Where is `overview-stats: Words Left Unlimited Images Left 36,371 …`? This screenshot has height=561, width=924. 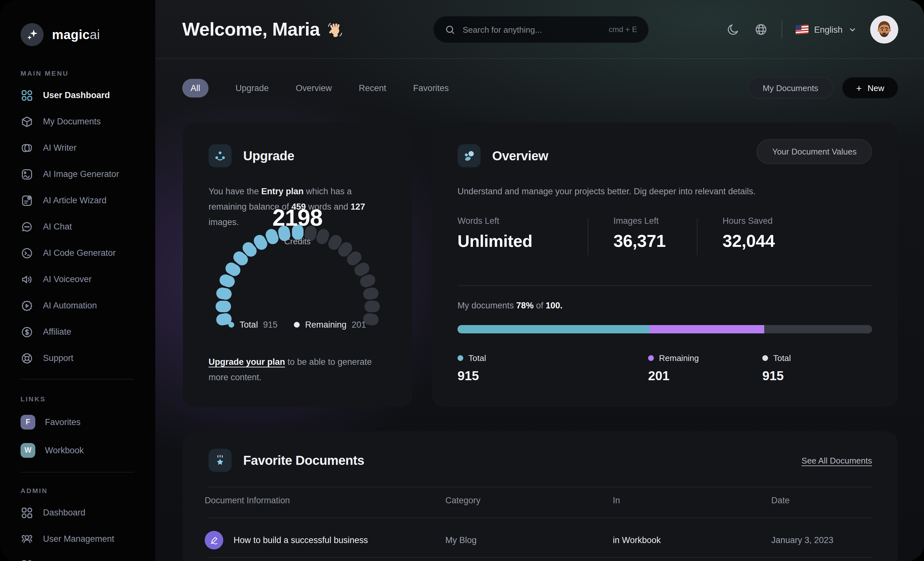 overview-stats: Words Left Unlimited Images Left 36,371 … is located at coordinates (664, 236).